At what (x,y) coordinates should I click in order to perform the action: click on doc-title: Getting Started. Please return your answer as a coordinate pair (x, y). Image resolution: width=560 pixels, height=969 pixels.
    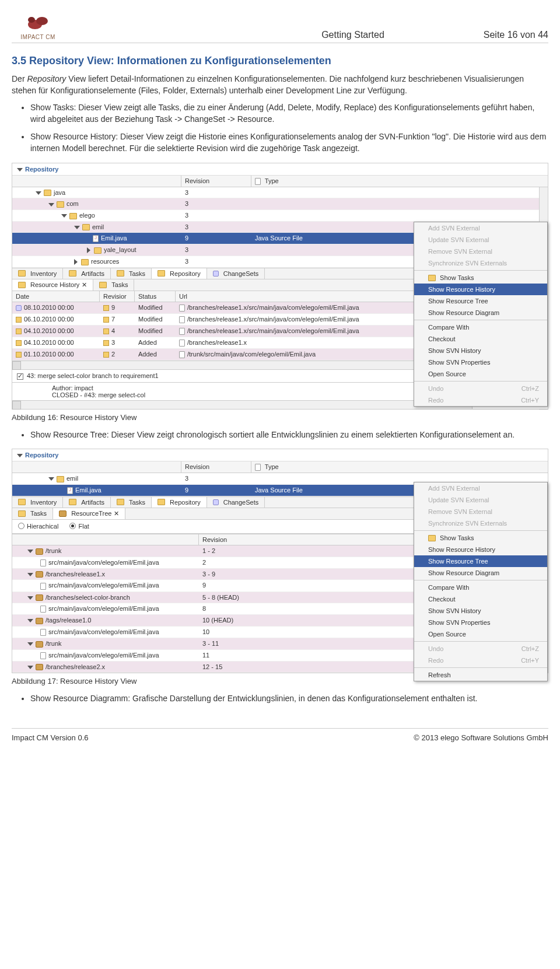
    Looking at the image, I should click on (353, 35).